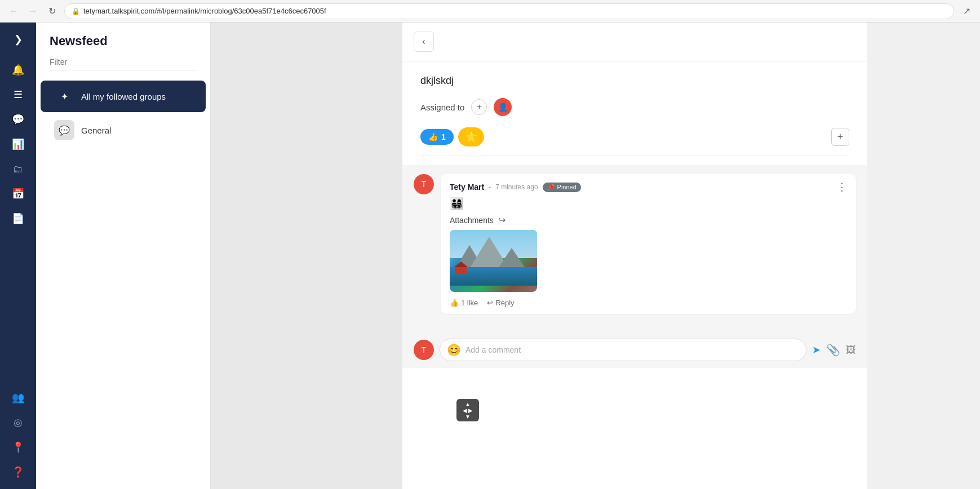  I want to click on browser-bar: ← → ↻ 🔒 tetymart.talkspirit.com/#/l/perm…, so click(490, 11).